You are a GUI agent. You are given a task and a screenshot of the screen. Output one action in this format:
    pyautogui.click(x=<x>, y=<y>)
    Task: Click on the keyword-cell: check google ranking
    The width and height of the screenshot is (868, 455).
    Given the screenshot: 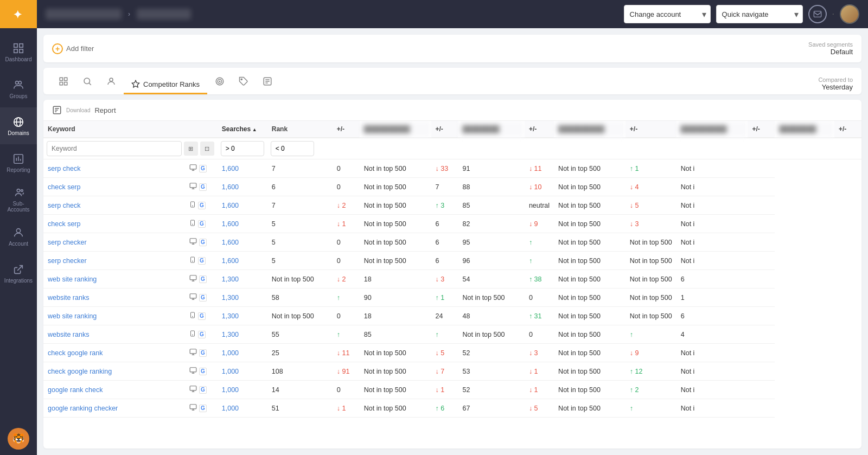 What is the action you would take?
    pyautogui.click(x=114, y=371)
    